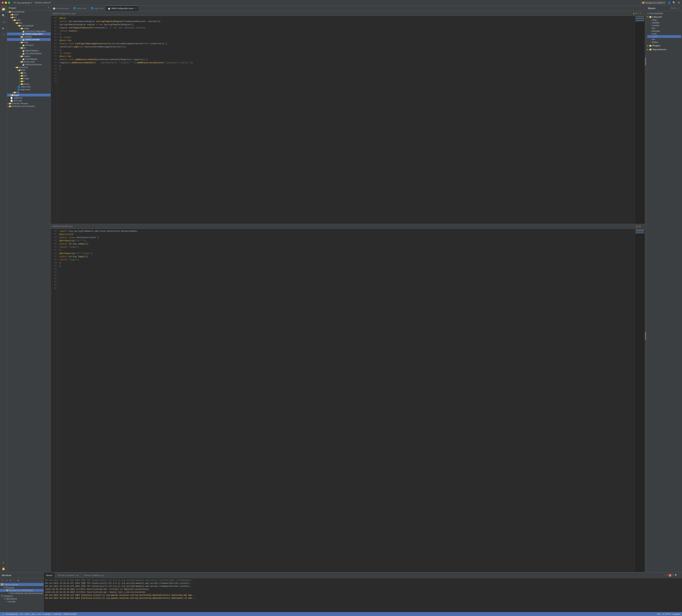 Image resolution: width=682 pixels, height=616 pixels. What do you see at coordinates (29, 48) in the screenshot?
I see `sidebar-item-init: ▾📁init` at bounding box center [29, 48].